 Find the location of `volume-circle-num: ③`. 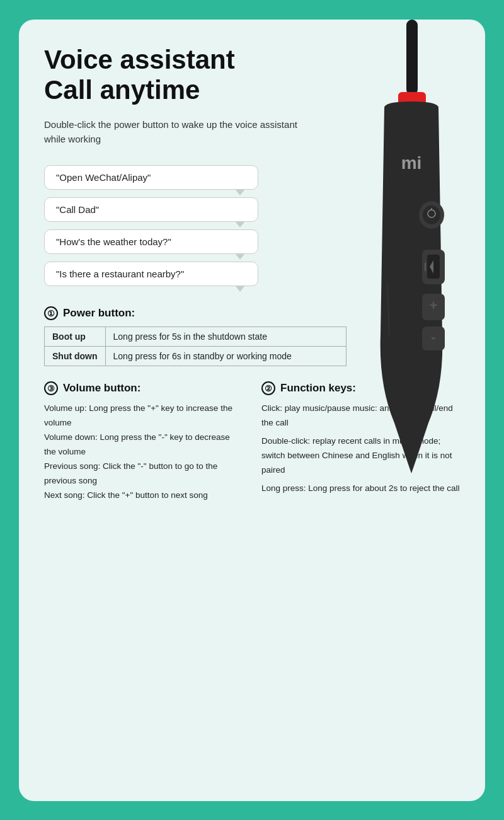

volume-circle-num: ③ is located at coordinates (51, 388).